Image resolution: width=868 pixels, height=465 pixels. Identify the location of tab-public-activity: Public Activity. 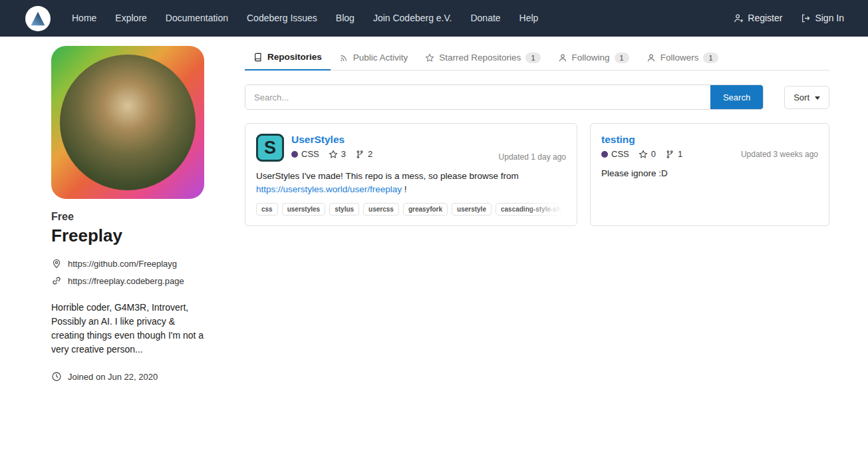
(374, 59).